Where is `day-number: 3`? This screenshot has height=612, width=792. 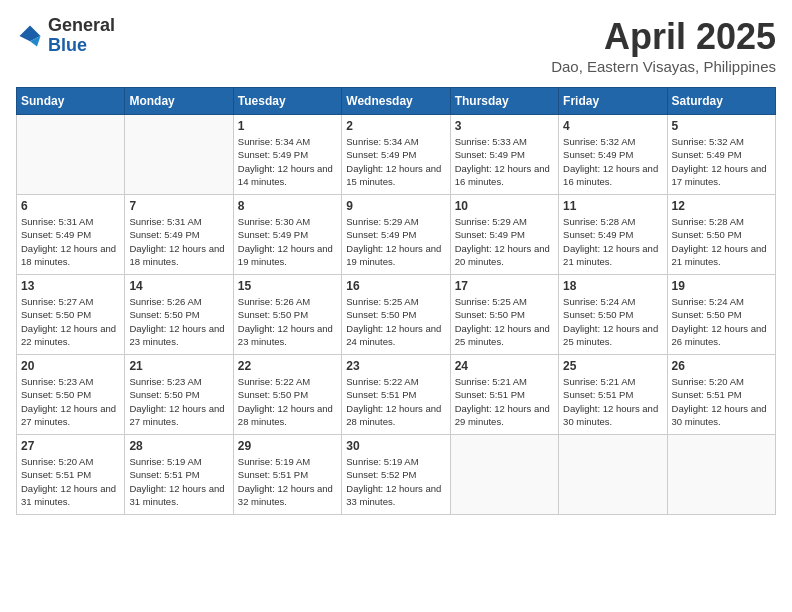 day-number: 3 is located at coordinates (504, 126).